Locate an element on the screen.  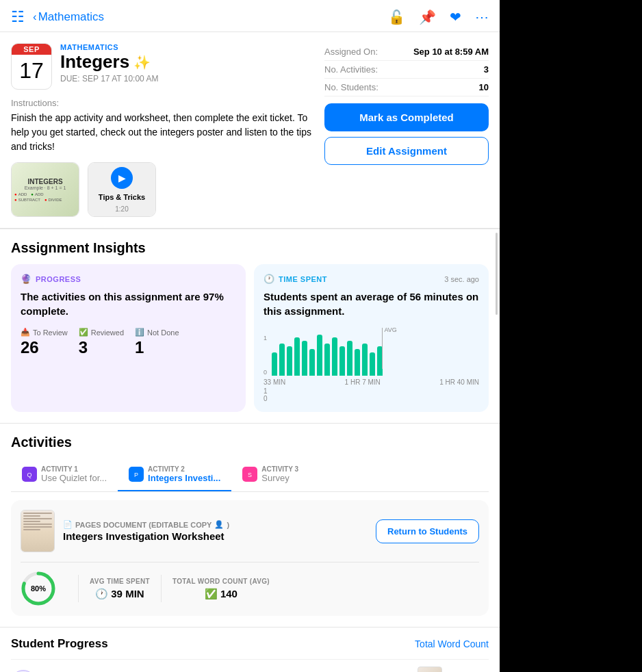
to-review-stat: 📥 To Review 26 is located at coordinates (44, 342).